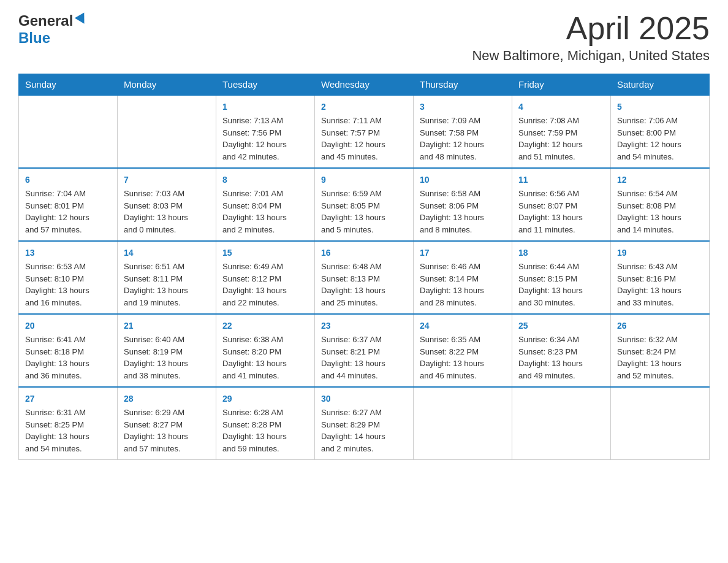 This screenshot has width=728, height=563. What do you see at coordinates (265, 285) in the screenshot?
I see `day-info: Sunrise: 6:49 AMSunset: 8:12 PMDaylight:…` at bounding box center [265, 285].